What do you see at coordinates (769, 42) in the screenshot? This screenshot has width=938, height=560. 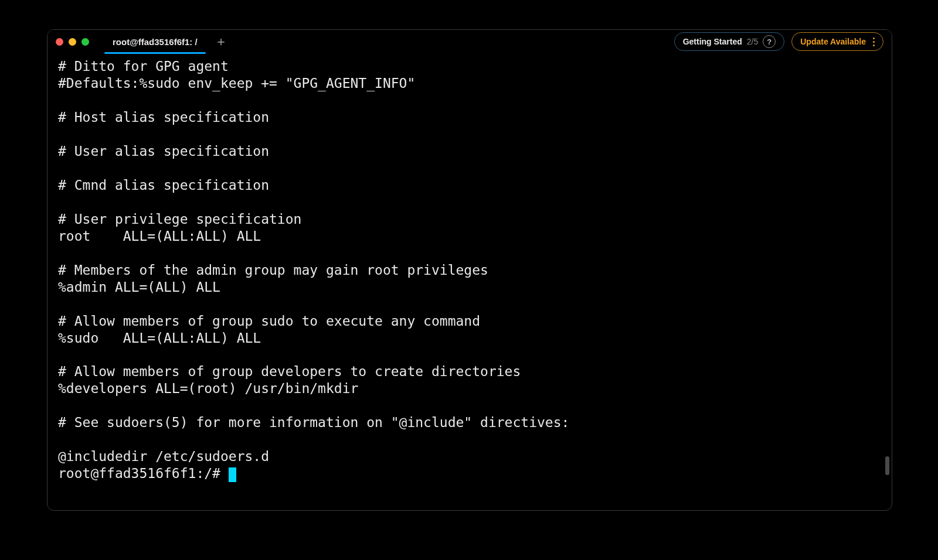 I see `help-icon: ?` at bounding box center [769, 42].